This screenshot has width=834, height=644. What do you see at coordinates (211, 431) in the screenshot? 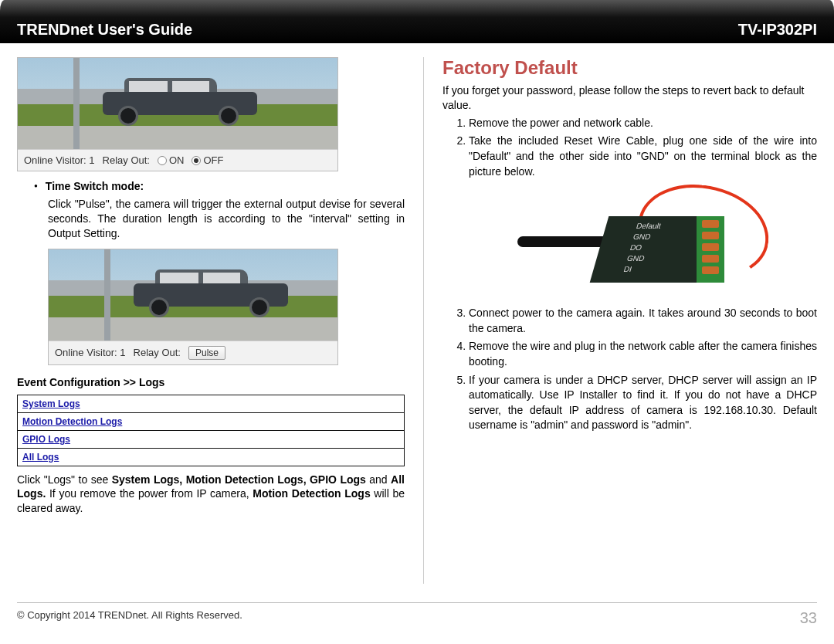
I see `logs-table: System Logs Motion Detection Logs GPIO L…` at bounding box center [211, 431].